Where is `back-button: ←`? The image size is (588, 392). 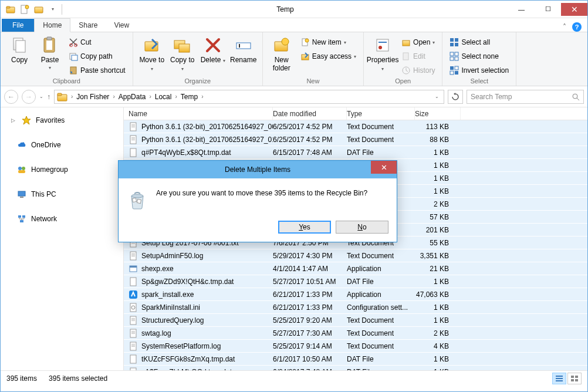
back-button: ← is located at coordinates (11, 97).